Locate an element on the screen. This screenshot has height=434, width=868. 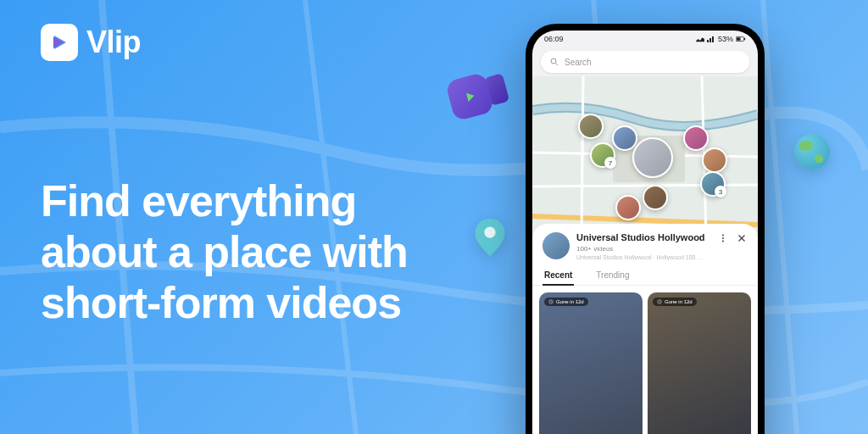
place-subtitle: 100+ videos is located at coordinates (643, 249).